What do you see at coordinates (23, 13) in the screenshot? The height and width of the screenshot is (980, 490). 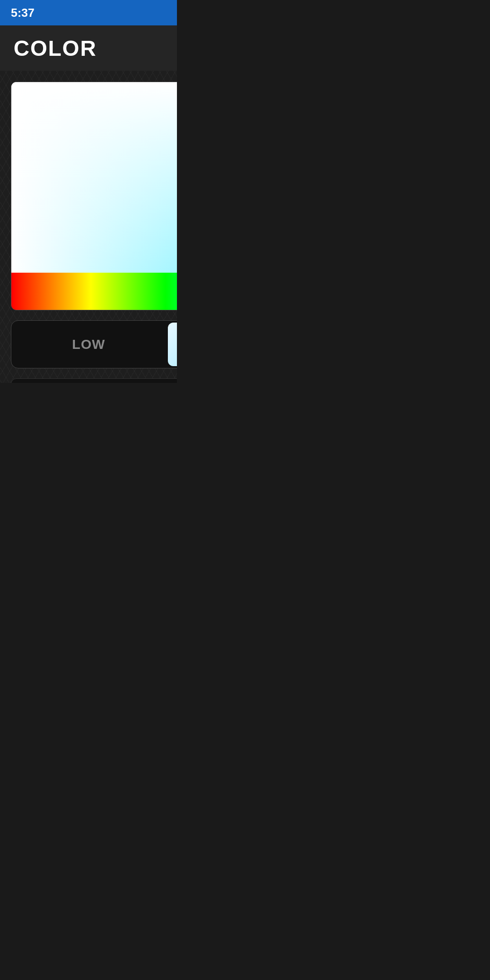 I see `status-time: 5:37` at bounding box center [23, 13].